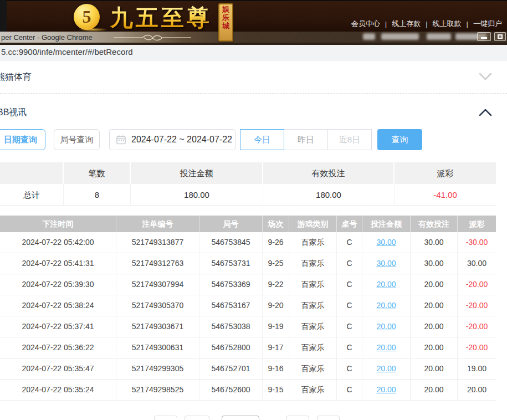 This screenshot has width=507, height=420. Describe the element at coordinates (86, 17) in the screenshot. I see `casino-logo-icon: 5` at that location.